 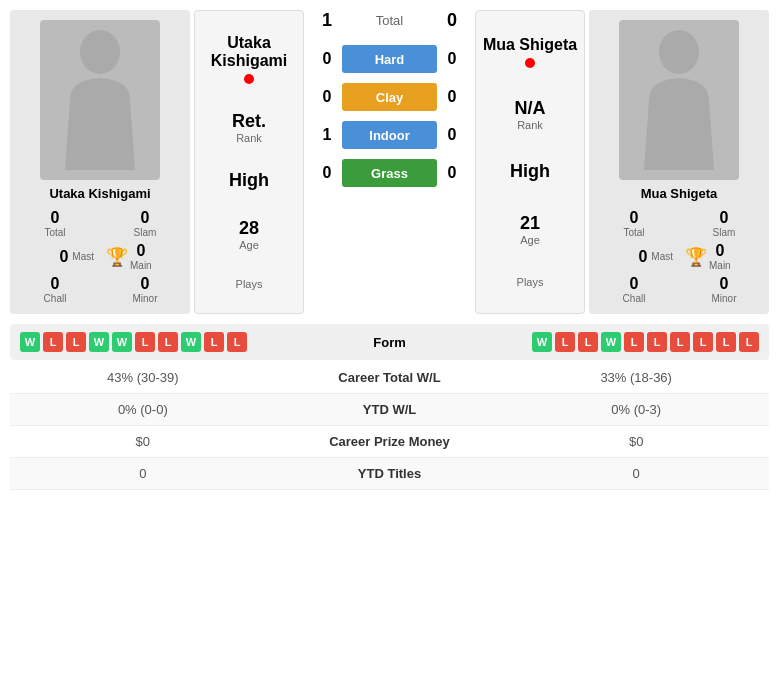 I want to click on left-minor-value: 0, so click(x=146, y=284).